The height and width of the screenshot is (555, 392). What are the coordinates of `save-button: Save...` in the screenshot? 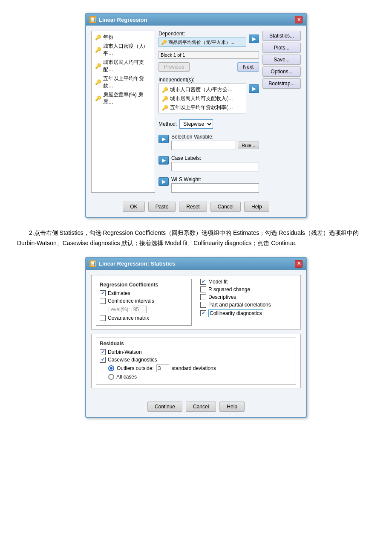 It's located at (282, 60).